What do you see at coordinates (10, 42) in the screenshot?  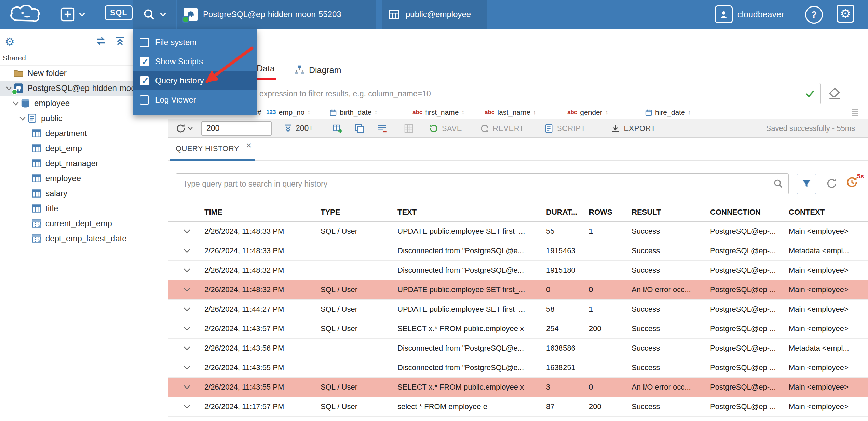 I see `sidebar-settings-gear-icon: ⚙` at bounding box center [10, 42].